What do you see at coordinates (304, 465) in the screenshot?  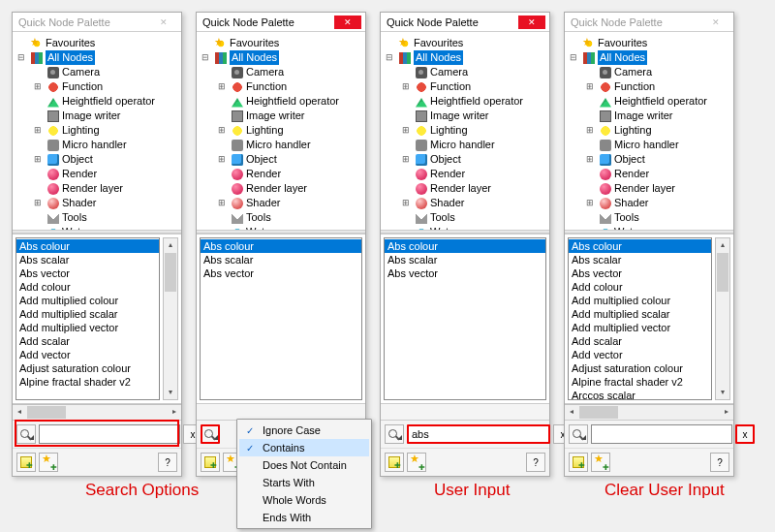 I see `menu-item: Does Not Contain` at bounding box center [304, 465].